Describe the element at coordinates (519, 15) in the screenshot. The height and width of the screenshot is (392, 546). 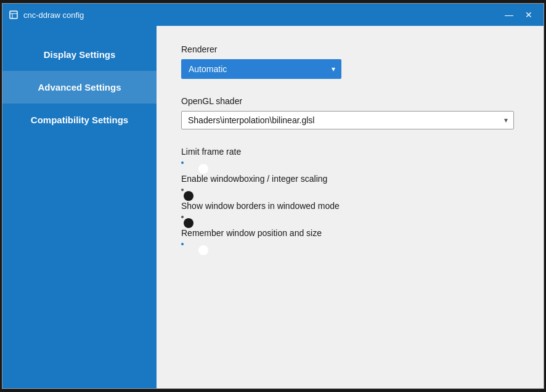
I see `titlebar-controls: — ✕` at that location.